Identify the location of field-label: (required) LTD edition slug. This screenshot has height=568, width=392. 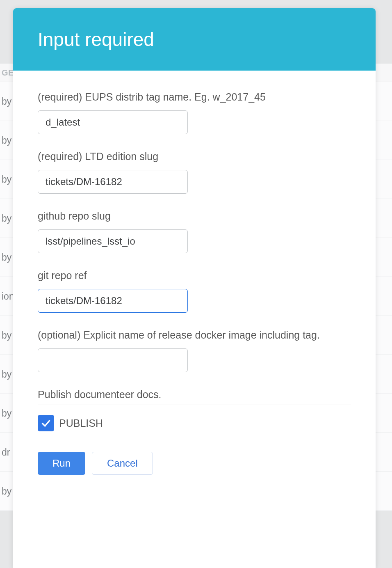
(194, 157).